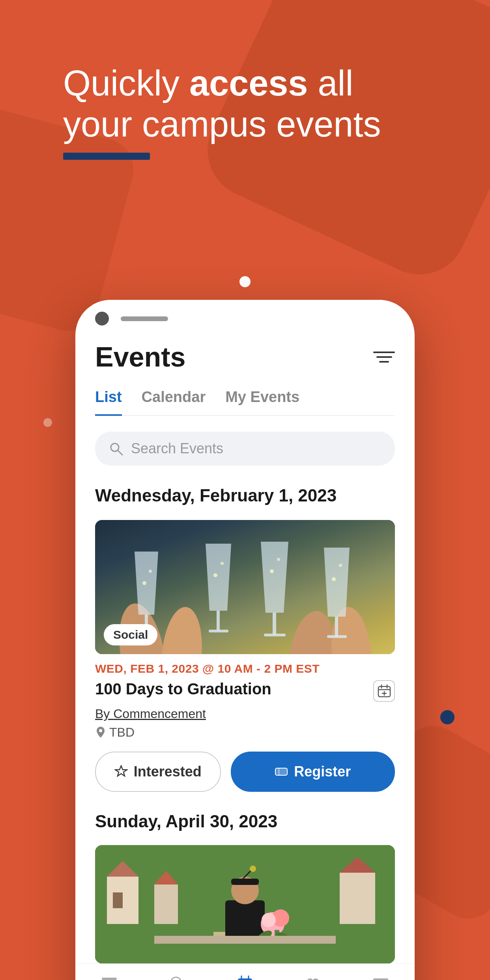 This screenshot has width=490, height=980. I want to click on search-input: Search Events, so click(177, 449).